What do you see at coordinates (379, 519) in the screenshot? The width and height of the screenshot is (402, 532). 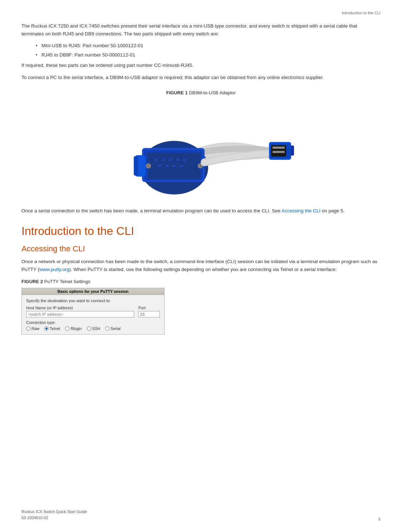 I see `footer-page-number: 5` at bounding box center [379, 519].